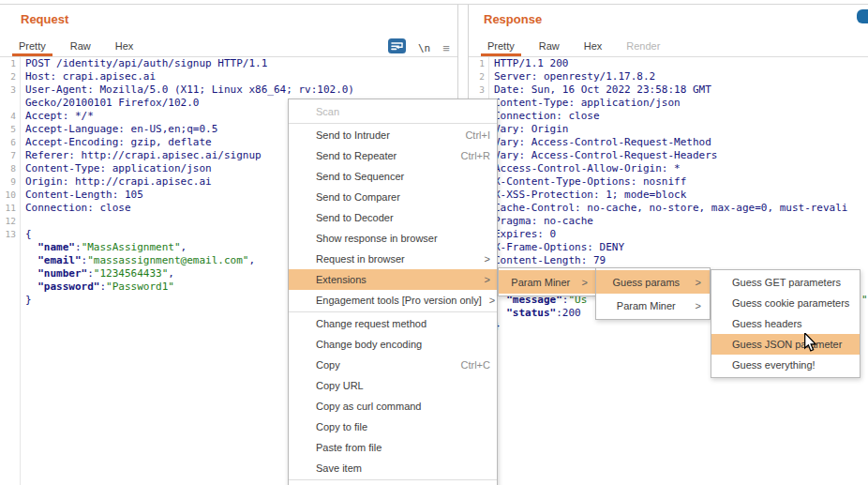 This screenshot has width=868, height=485. What do you see at coordinates (791, 303) in the screenshot?
I see `menu-item-label: Guess cookie parameters` at bounding box center [791, 303].